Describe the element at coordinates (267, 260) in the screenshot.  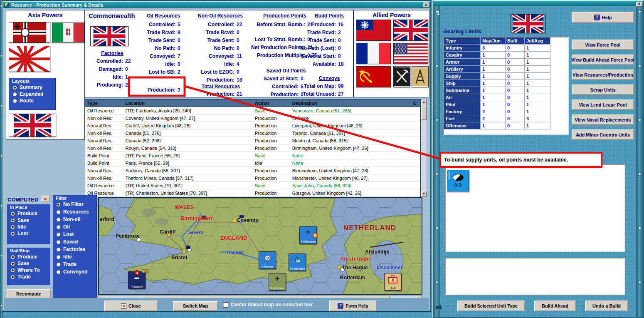
I see `unit-counter-2-harrow: ✈2 Harrow9` at that location.